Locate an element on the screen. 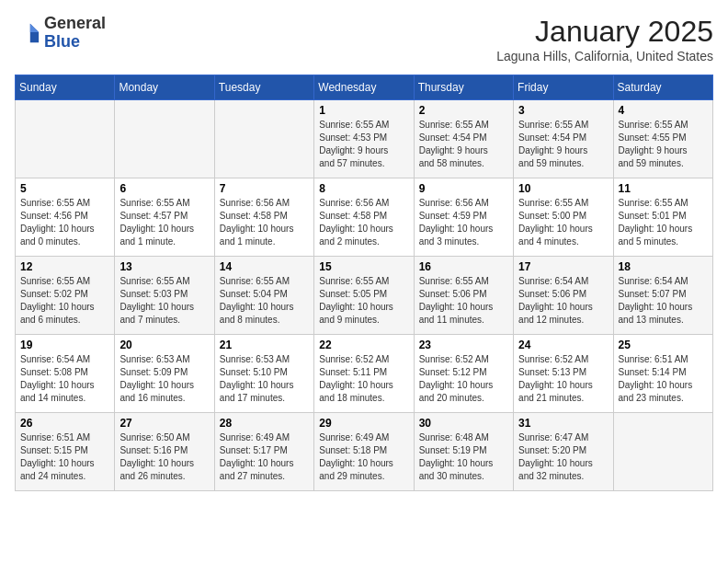  day-number: 13 is located at coordinates (164, 267).